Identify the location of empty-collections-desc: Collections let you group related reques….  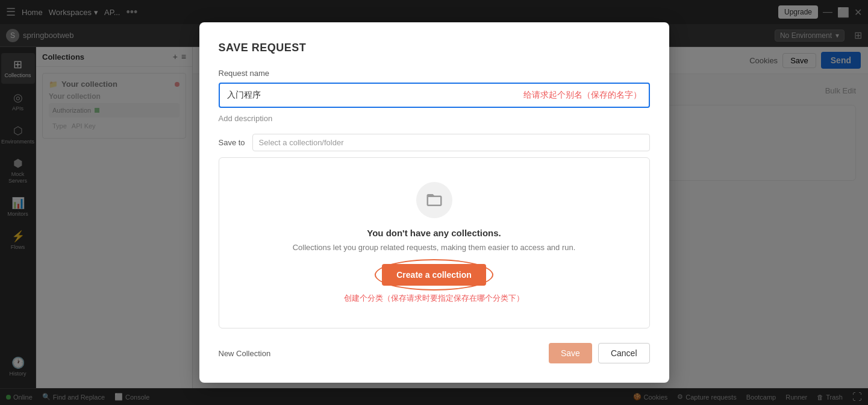
(434, 247).